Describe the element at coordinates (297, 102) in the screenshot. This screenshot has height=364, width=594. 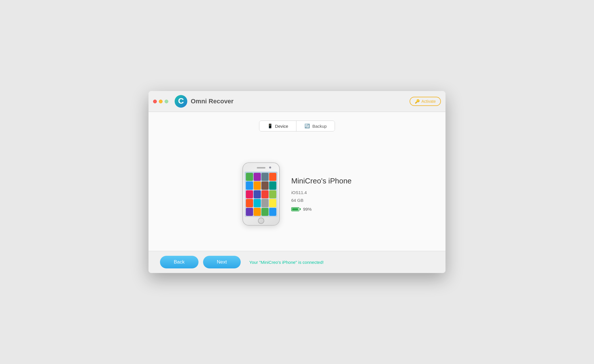
I see `titlebar: C Omni Recover 🔑 Activate` at that location.